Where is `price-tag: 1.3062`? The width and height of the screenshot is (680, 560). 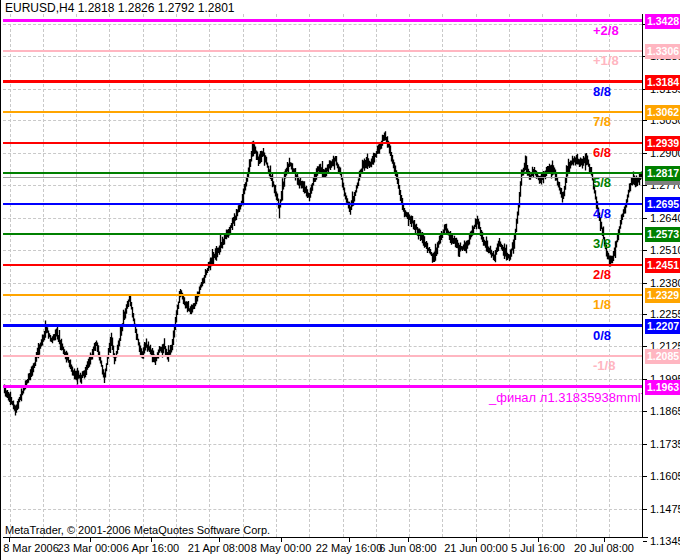 price-tag: 1.3062 is located at coordinates (662, 112).